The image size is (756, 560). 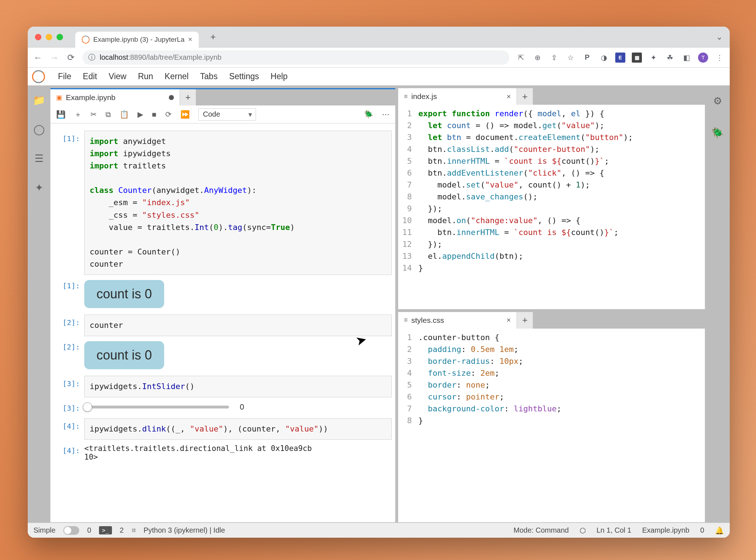 I want to click on browser-toolbar: ← → ⟳ ⓘ localhost:8890/lab/tree/Example.…, so click(x=379, y=58).